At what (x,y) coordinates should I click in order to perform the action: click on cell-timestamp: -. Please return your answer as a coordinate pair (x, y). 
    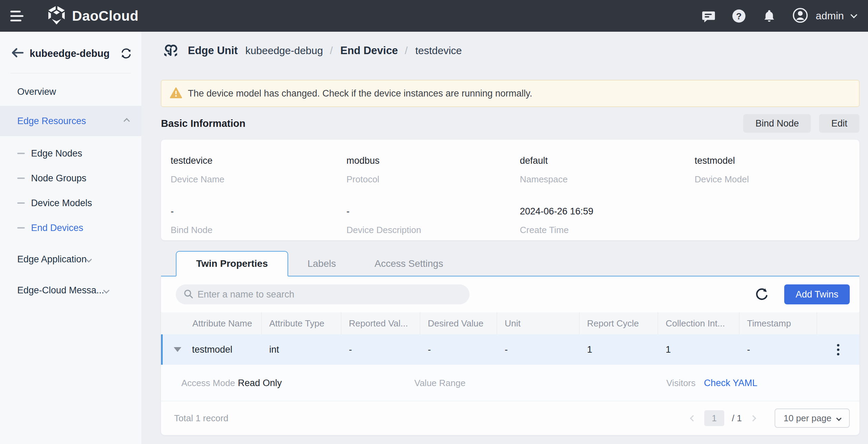
    Looking at the image, I should click on (778, 350).